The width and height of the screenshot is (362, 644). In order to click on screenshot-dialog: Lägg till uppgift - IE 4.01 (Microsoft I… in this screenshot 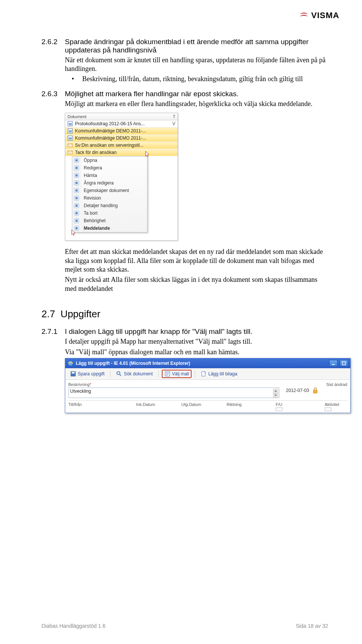, I will do `click(208, 386)`.